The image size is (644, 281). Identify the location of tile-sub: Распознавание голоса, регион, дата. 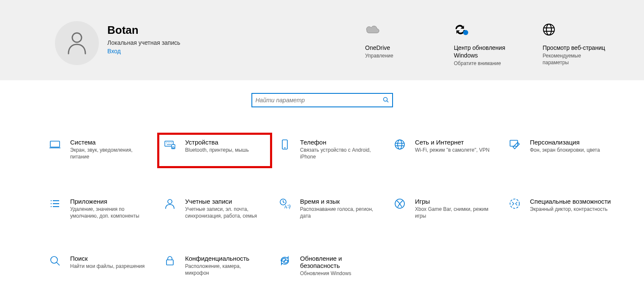
(340, 213).